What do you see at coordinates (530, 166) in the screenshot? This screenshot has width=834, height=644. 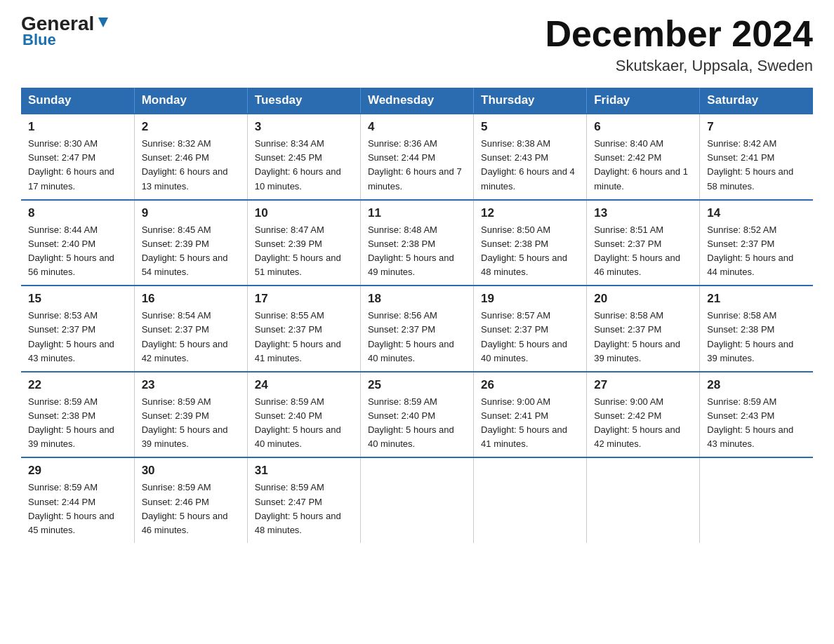 I see `day-info-5: Sunrise: 8:38 AMSunset: 2:43 PMDaylight:…` at bounding box center [530, 166].